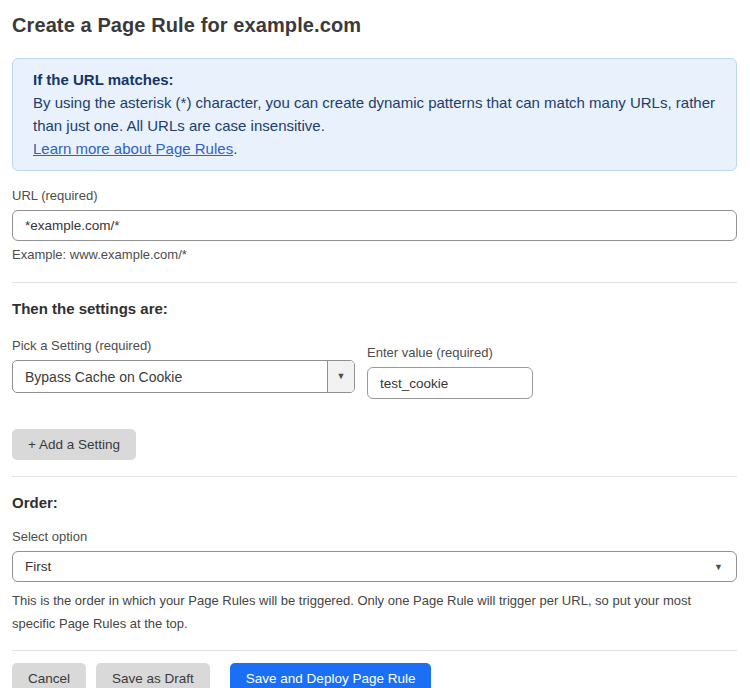  Describe the element at coordinates (235, 148) in the screenshot. I see `link-suffix: .` at that location.